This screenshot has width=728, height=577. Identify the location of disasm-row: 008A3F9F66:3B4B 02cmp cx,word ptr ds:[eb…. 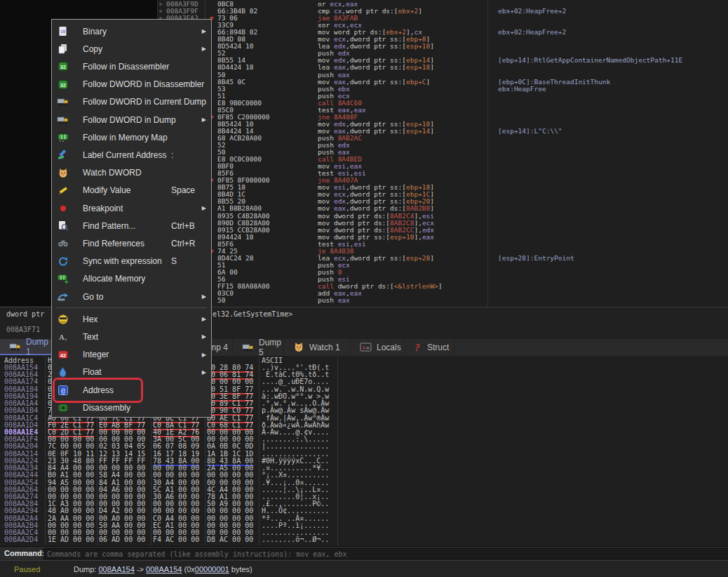
(364, 11).